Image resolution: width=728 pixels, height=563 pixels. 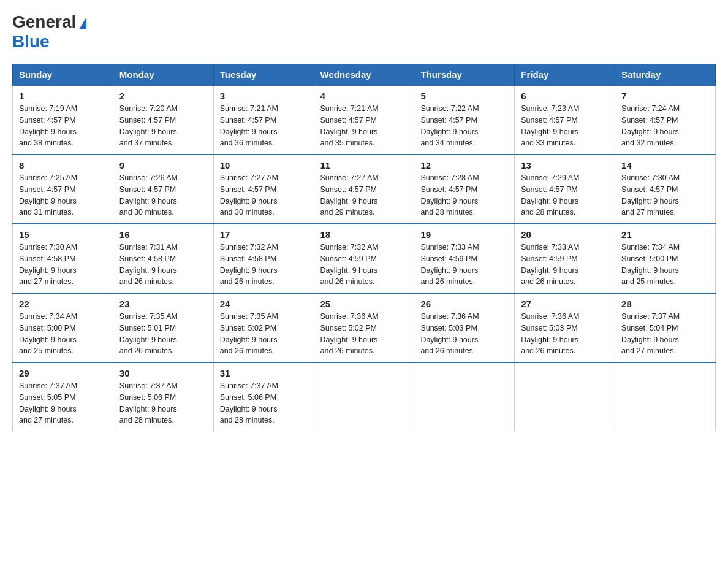 What do you see at coordinates (63, 75) in the screenshot?
I see `weekday-header-sunday: Sunday` at bounding box center [63, 75].